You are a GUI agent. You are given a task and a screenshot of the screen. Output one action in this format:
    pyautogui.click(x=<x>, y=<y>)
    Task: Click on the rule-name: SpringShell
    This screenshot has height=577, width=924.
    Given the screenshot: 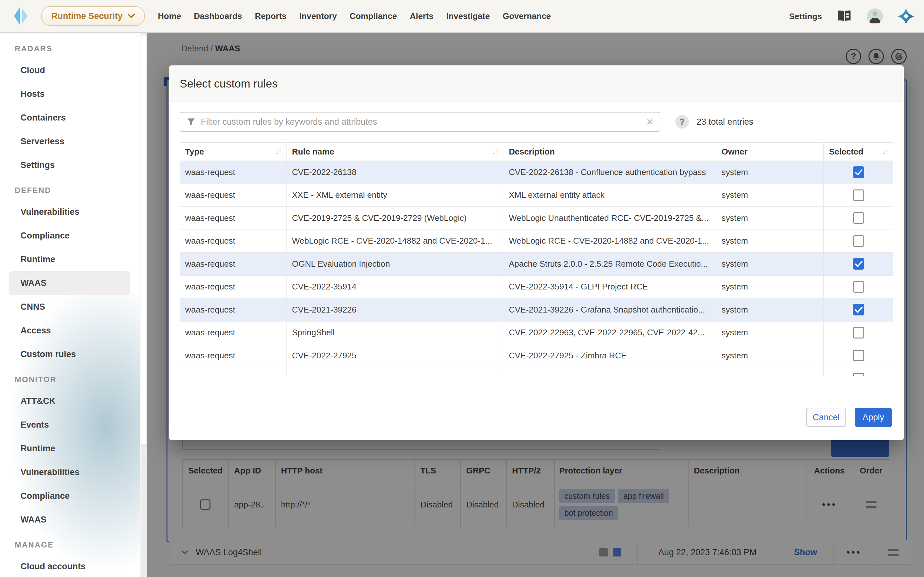 What is the action you would take?
    pyautogui.click(x=395, y=333)
    